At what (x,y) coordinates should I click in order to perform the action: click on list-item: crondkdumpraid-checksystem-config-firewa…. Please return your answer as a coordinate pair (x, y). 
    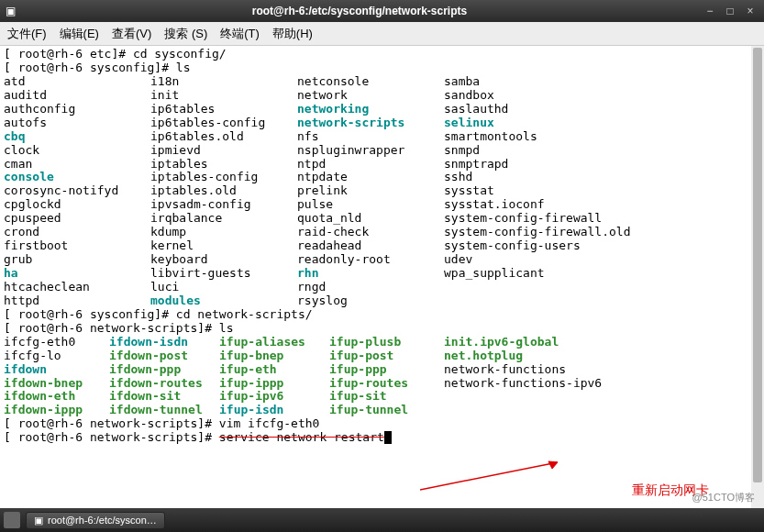
    Looking at the image, I should click on (382, 233).